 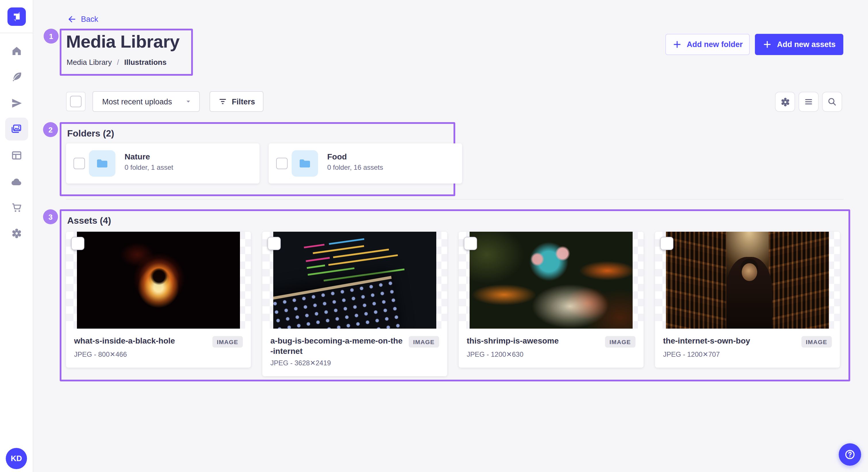 What do you see at coordinates (785, 102) in the screenshot?
I see `settings-button` at bounding box center [785, 102].